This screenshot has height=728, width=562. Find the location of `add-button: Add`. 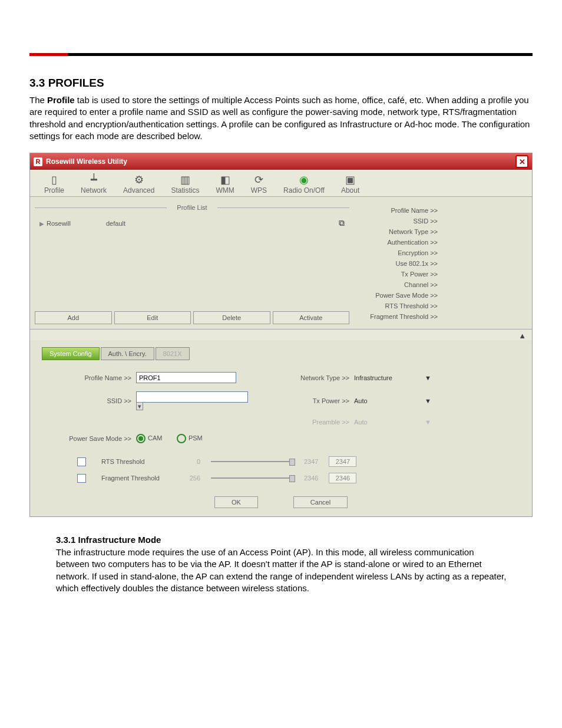

add-button: Add is located at coordinates (73, 318).